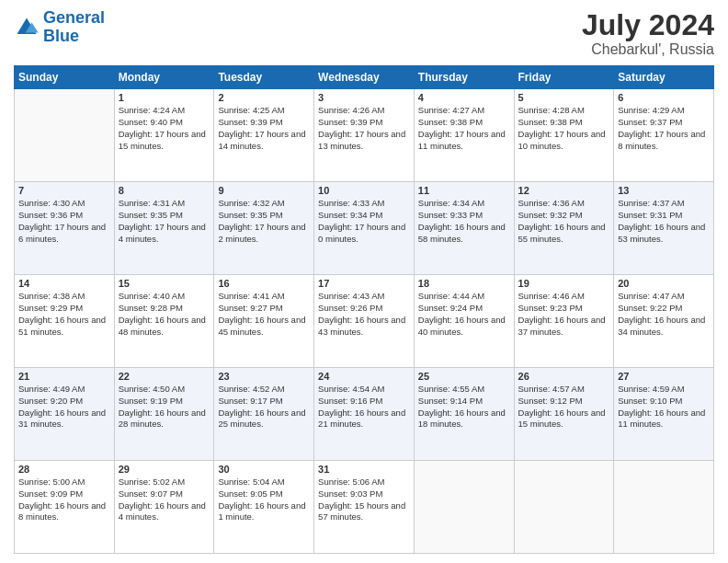 The width and height of the screenshot is (728, 563). I want to click on day-number: 29, so click(165, 469).